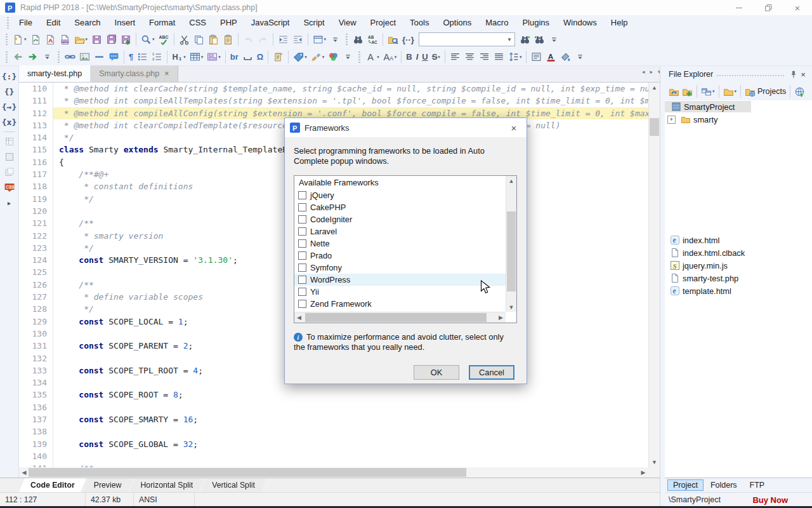 Image resolution: width=812 pixels, height=508 pixels. I want to click on framework-prado: Prado, so click(400, 255).